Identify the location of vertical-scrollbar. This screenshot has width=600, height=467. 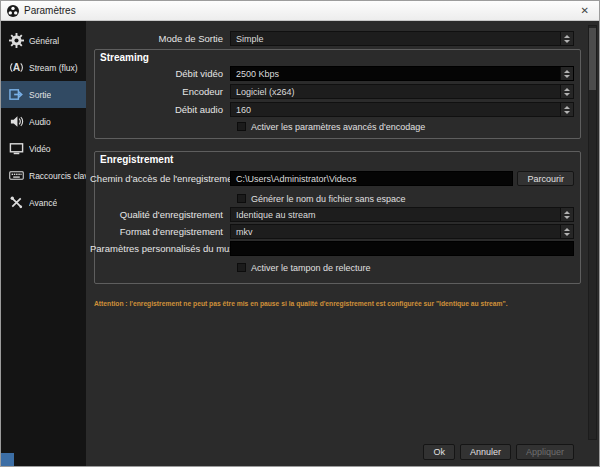
(592, 232).